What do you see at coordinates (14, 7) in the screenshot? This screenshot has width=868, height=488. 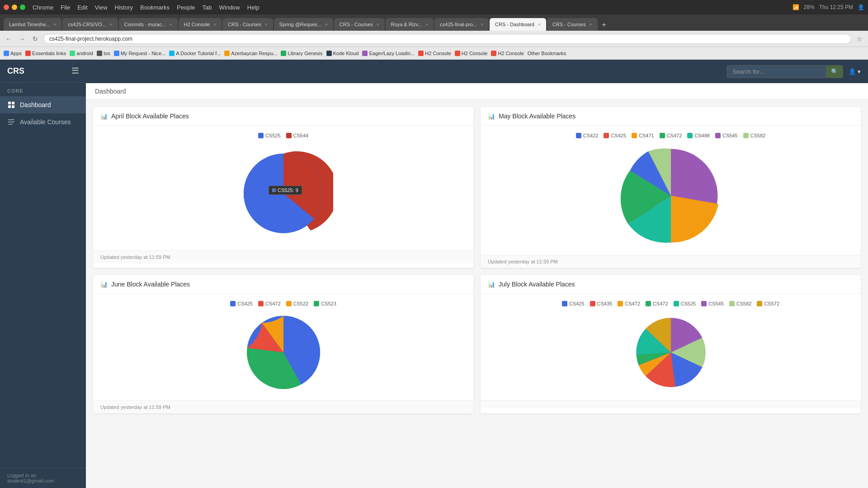 I see `traffic-lights` at bounding box center [14, 7].